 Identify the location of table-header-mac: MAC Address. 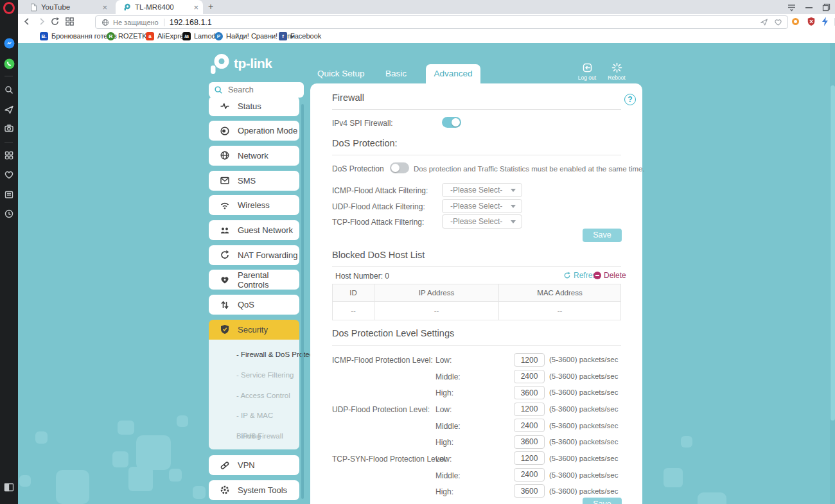
(560, 293).